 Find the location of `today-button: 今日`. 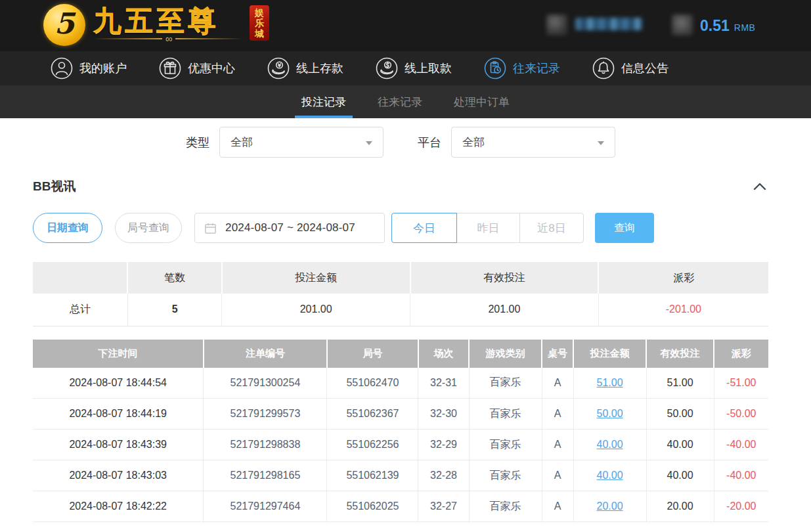

today-button: 今日 is located at coordinates (424, 228).